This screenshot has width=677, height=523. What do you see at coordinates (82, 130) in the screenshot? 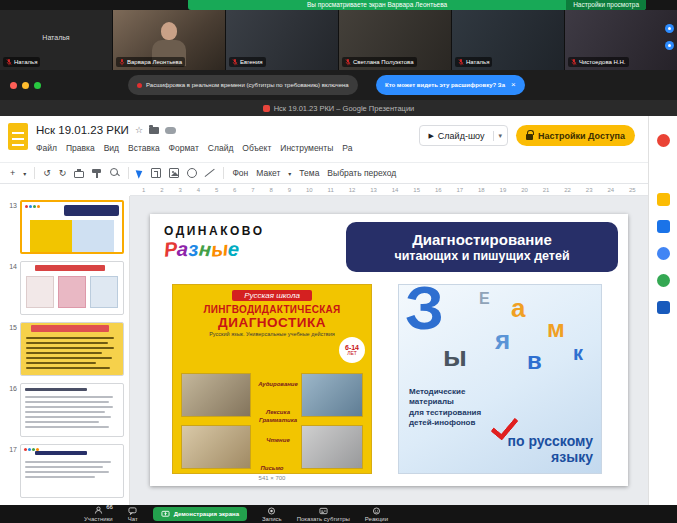
I see `document-title: Нск 19.01.23 РКИ` at bounding box center [82, 130].